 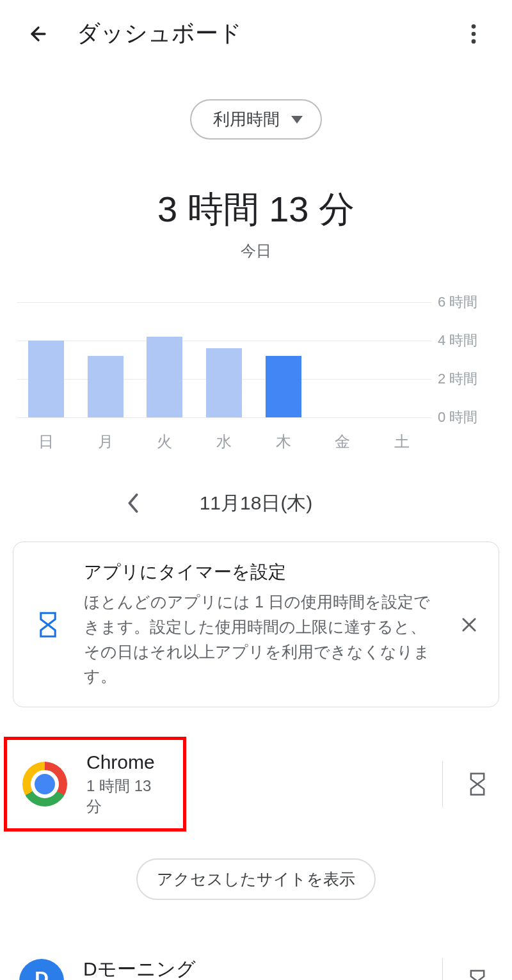 What do you see at coordinates (106, 442) in the screenshot?
I see `chart-x-tick-label: 月` at bounding box center [106, 442].